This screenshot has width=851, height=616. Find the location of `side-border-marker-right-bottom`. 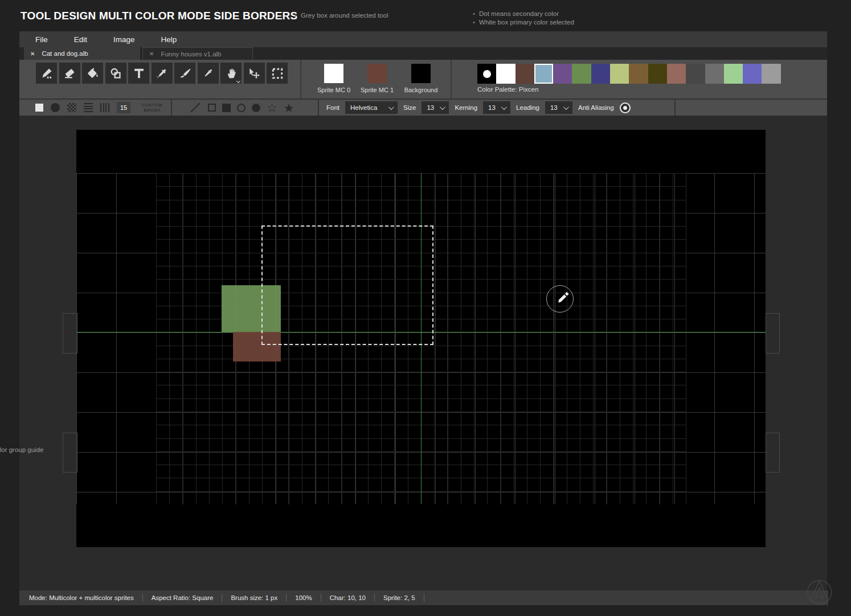

side-border-marker-right-bottom is located at coordinates (772, 453).